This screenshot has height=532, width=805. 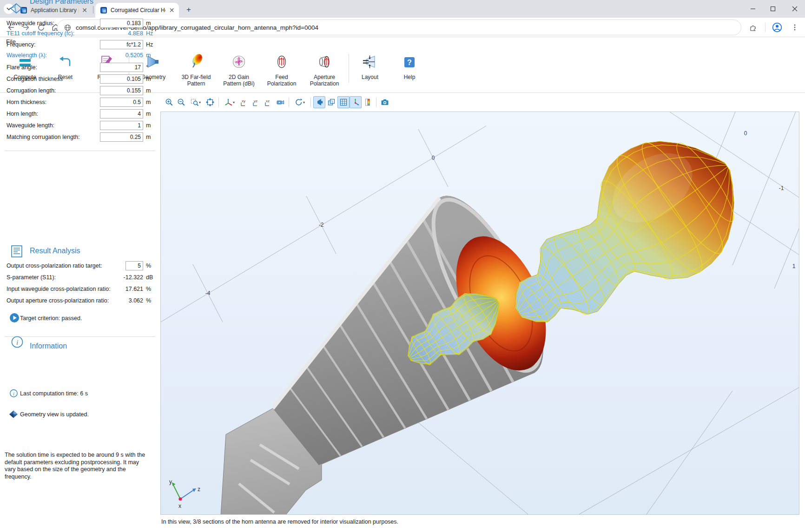 I want to click on layout-button: Layout, so click(x=370, y=69).